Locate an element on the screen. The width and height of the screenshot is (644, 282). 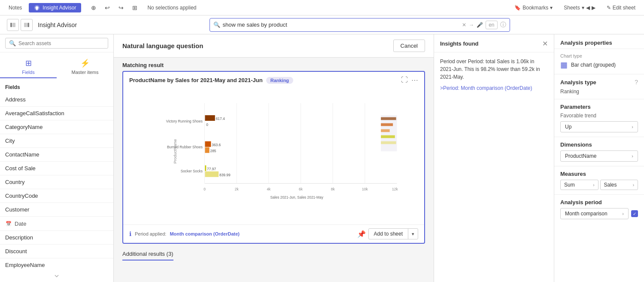
right-panel-scroll: Analysis properties Chart type ▦ Bar cha… is located at coordinates (599, 129).